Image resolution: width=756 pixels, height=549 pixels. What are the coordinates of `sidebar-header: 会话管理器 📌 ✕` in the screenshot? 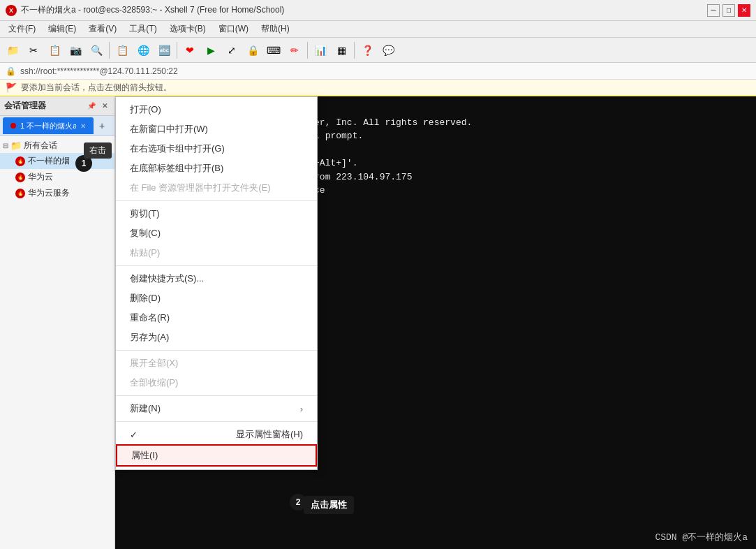 It's located at (57, 106).